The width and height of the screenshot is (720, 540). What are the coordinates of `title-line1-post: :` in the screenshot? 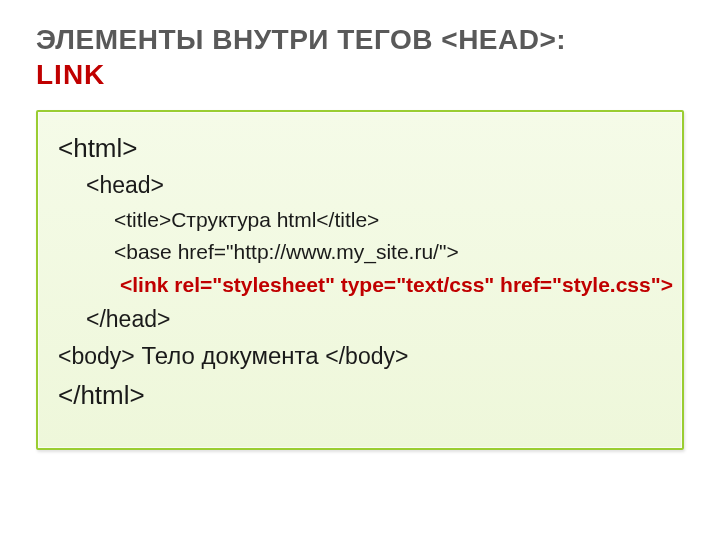 It's located at (561, 40).